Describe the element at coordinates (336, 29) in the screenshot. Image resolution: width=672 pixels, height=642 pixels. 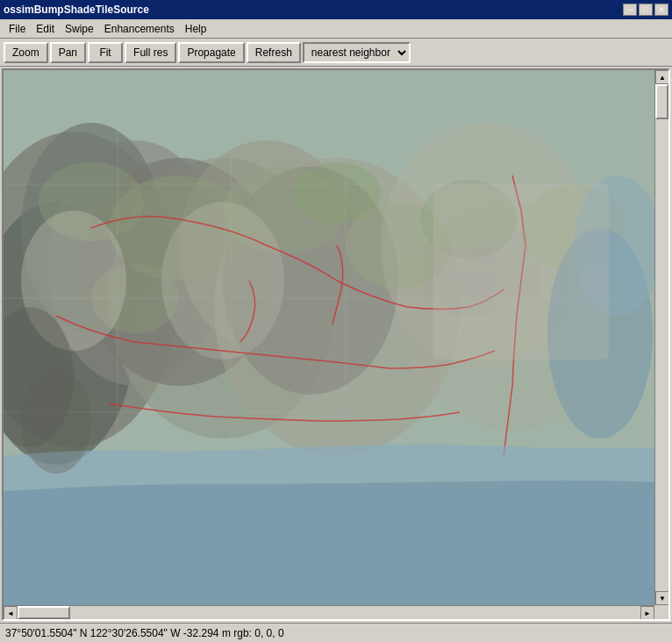
I see `menu-bar: File Edit Swipe Enhancements Help` at that location.